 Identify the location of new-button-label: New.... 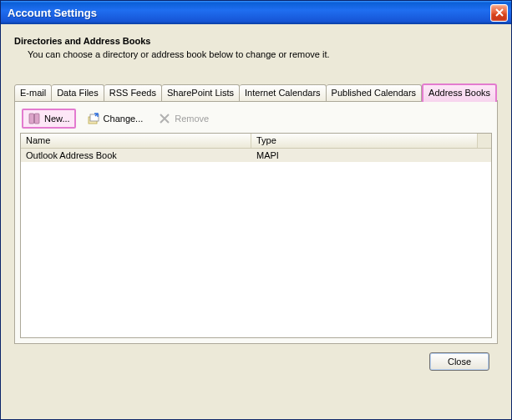
(57, 119).